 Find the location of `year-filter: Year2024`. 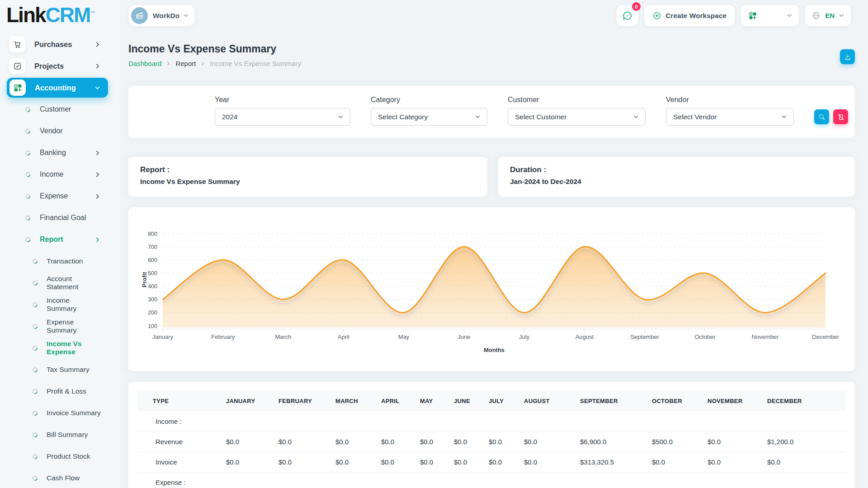

year-filter: Year2024 is located at coordinates (283, 111).